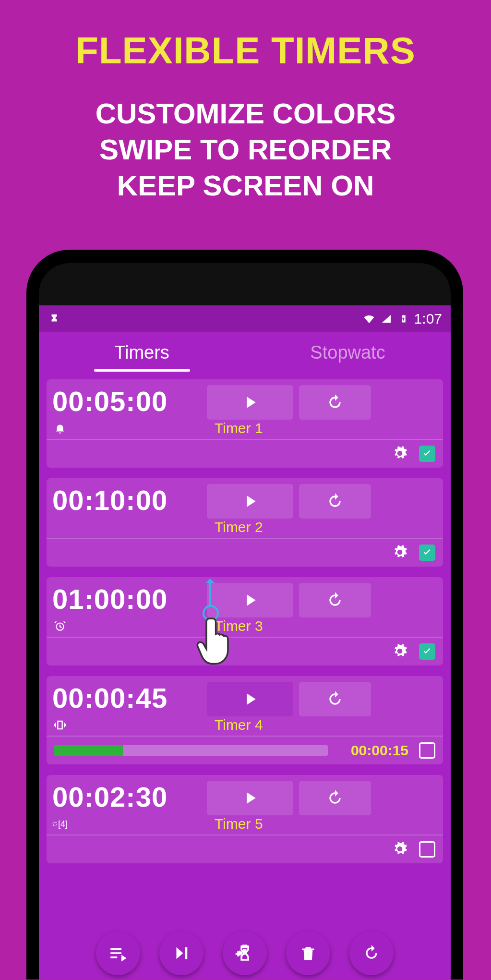 This screenshot has height=980, width=491. Describe the element at coordinates (245, 522) in the screenshot. I see `timer-card: 00:10:00 Timer 2` at that location.